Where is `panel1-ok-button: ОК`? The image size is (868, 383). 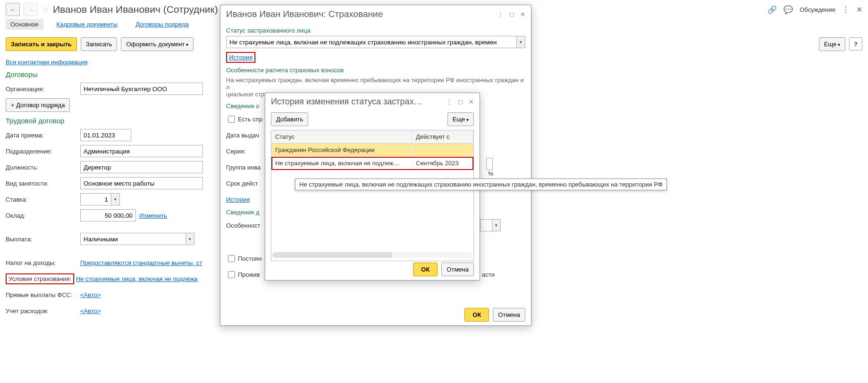
panel1-ok-button: ОК is located at coordinates (477, 315).